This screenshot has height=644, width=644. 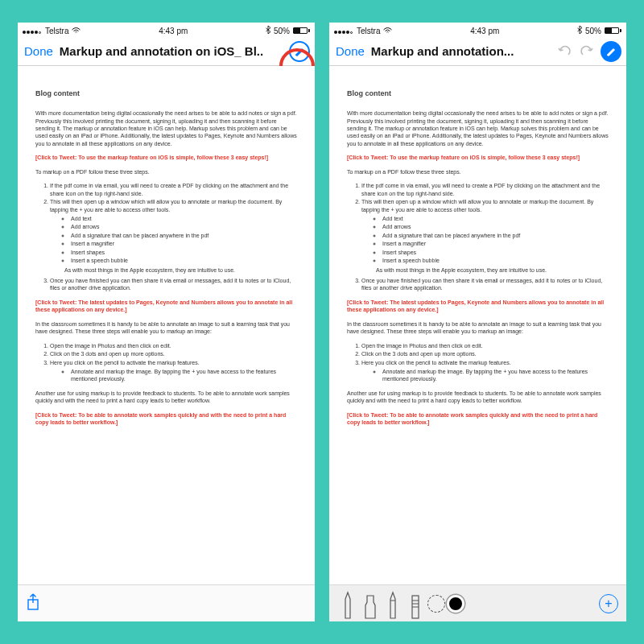 I want to click on nav-bar: Done Markup and annotation on iOS_ Bl.., so click(x=166, y=52).